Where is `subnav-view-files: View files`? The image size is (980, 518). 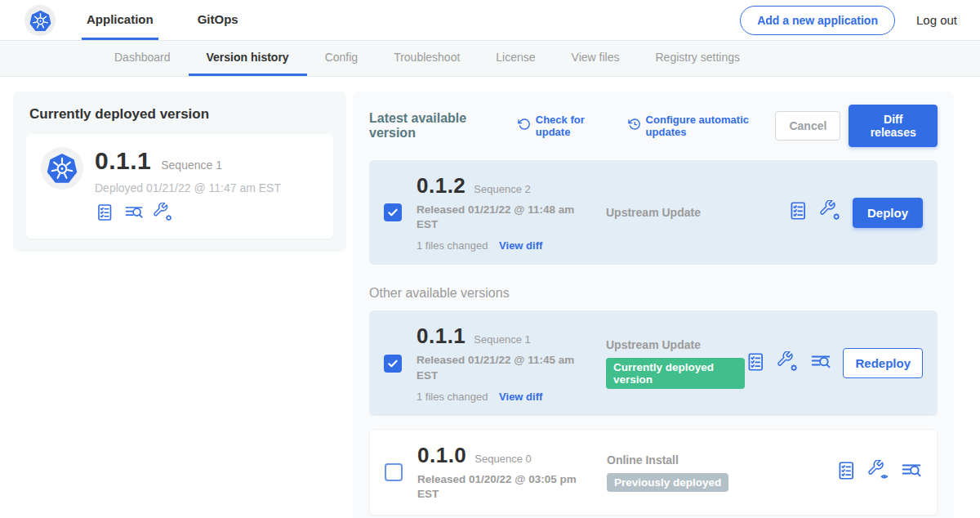 subnav-view-files: View files is located at coordinates (596, 59).